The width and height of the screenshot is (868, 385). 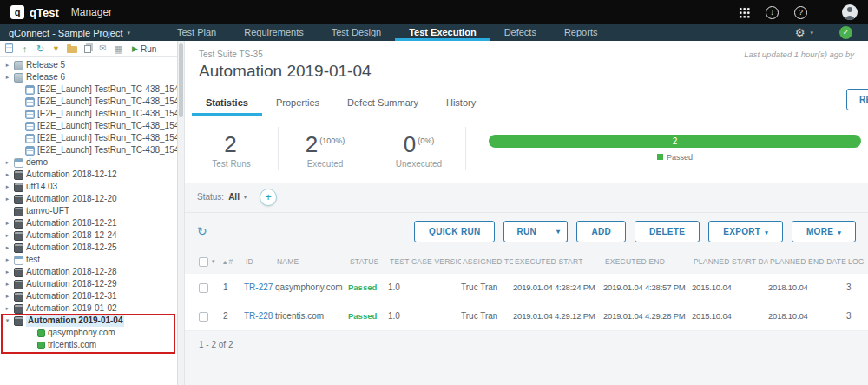 I want to click on folder-icon, so click(x=72, y=50).